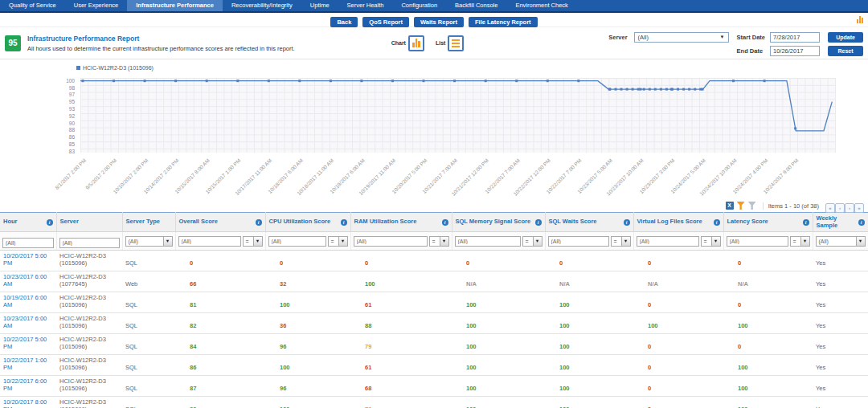  I want to click on chart-icon, so click(860, 19).